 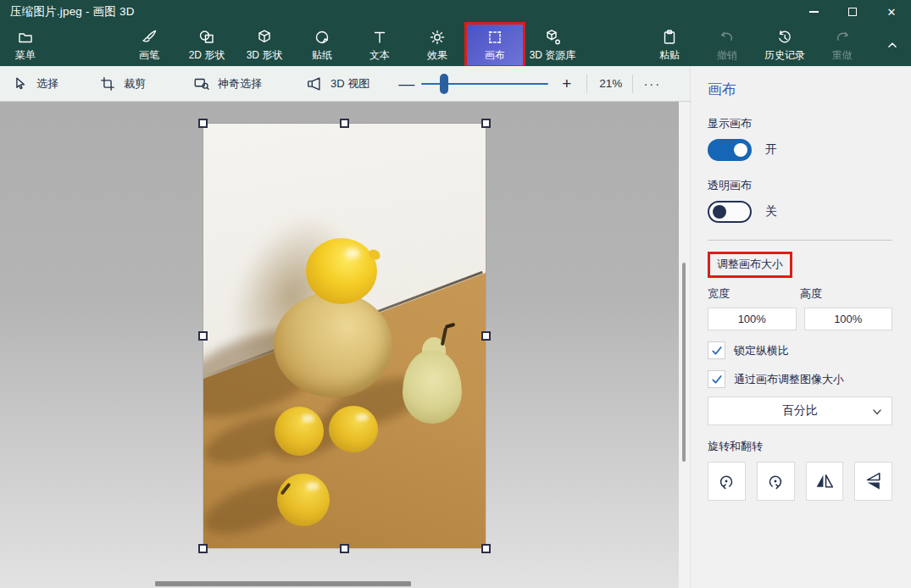 I want to click on redo-button: 重做, so click(x=842, y=45).